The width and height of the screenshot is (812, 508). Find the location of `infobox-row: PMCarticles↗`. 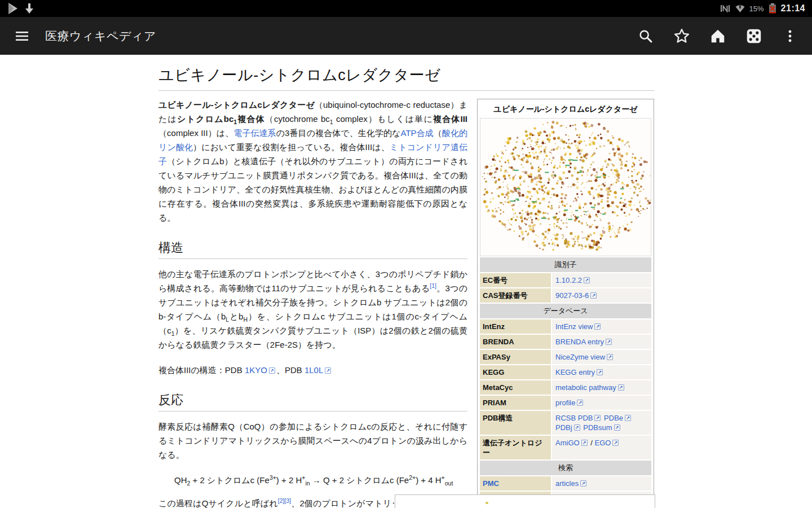

infobox-row: PMCarticles↗ is located at coordinates (566, 483).